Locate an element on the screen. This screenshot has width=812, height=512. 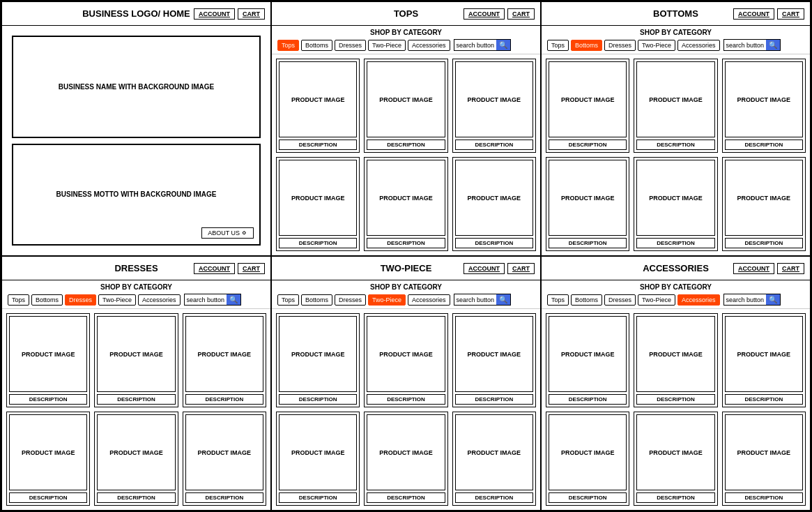
about-us-button: ABOUT US ⭘ is located at coordinates (227, 233).